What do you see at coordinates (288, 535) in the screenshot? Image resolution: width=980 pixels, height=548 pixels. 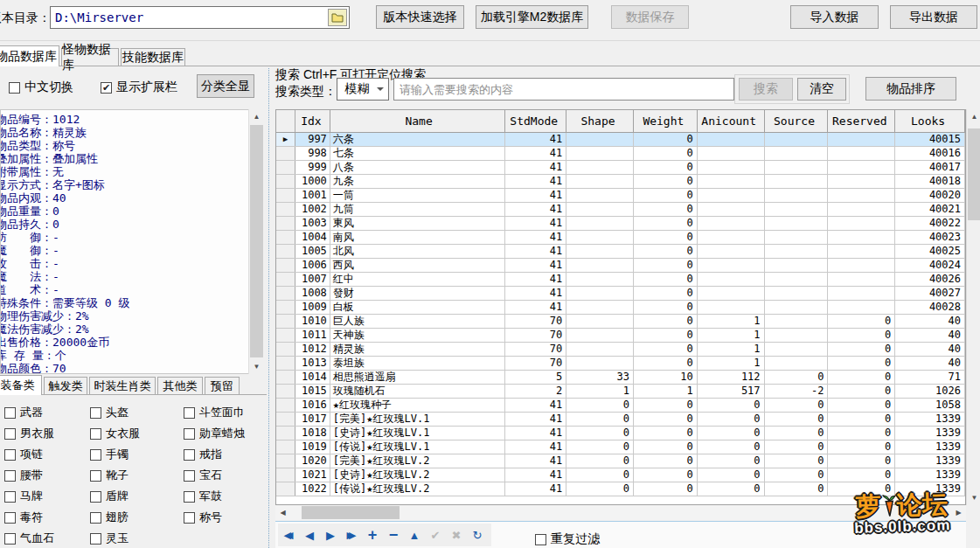 I see `first-record-icon: ◀◀` at bounding box center [288, 535].